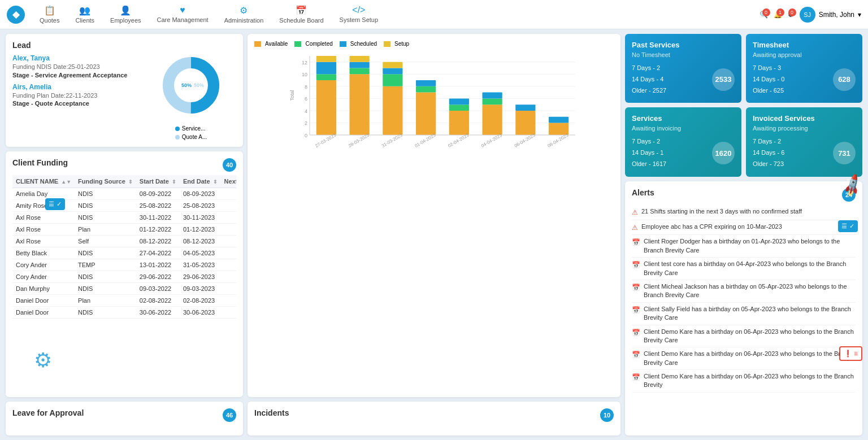 This screenshot has width=868, height=440. Describe the element at coordinates (40, 163) in the screenshot. I see `funding-title: Client Funding` at that location.